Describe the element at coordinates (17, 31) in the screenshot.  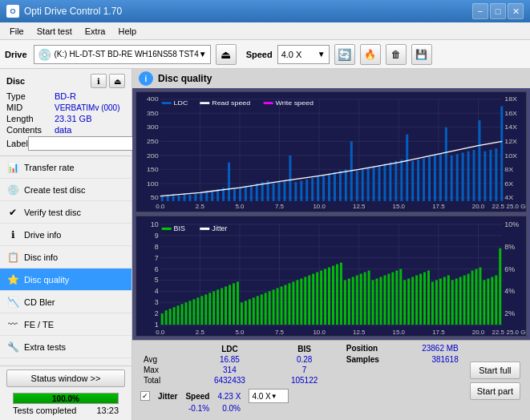
I see `menu-file: File` at that location.